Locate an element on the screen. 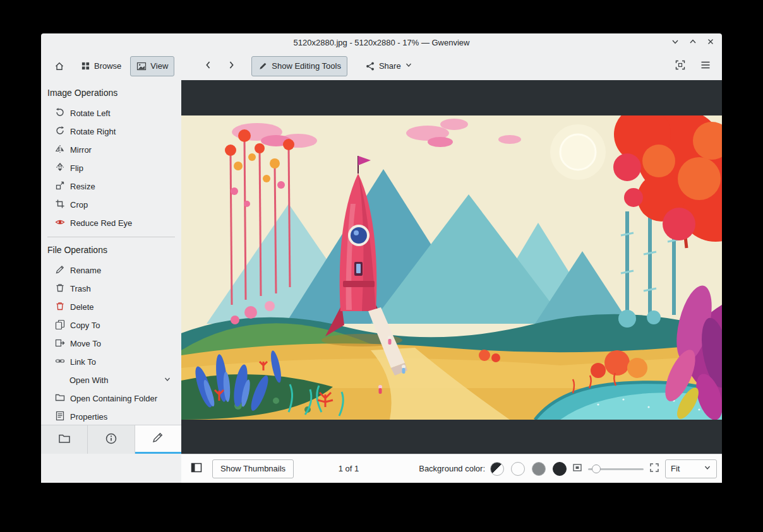 This screenshot has width=763, height=532. statusbar: Show Thumbnails 1 of 1 Background color:… is located at coordinates (452, 468).